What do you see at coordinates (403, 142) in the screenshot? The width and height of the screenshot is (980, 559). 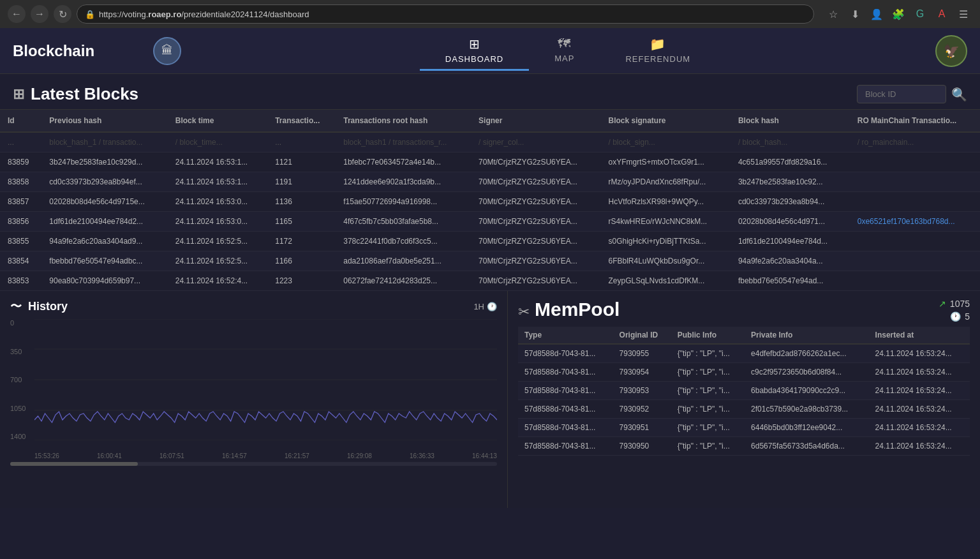 I see `row-tx-root: block_hash1 / transactions_r...` at bounding box center [403, 142].